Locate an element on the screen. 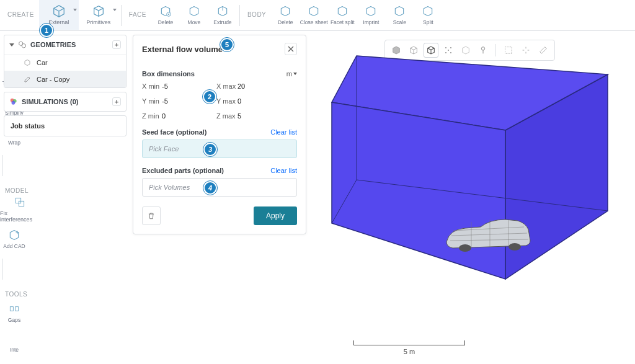  job-status-card: Job status is located at coordinates (65, 126).